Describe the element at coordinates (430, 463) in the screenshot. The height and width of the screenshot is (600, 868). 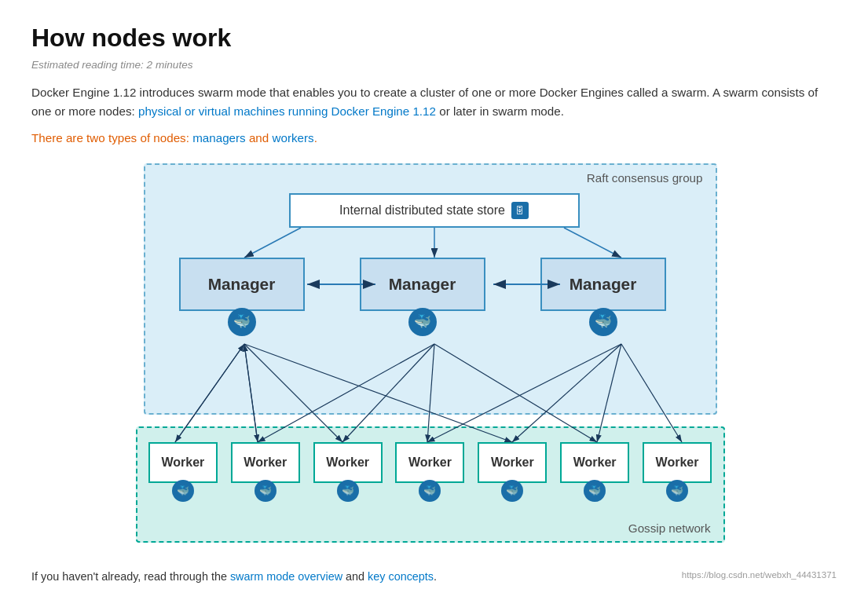
I see `worker-4-box: Worker` at that location.